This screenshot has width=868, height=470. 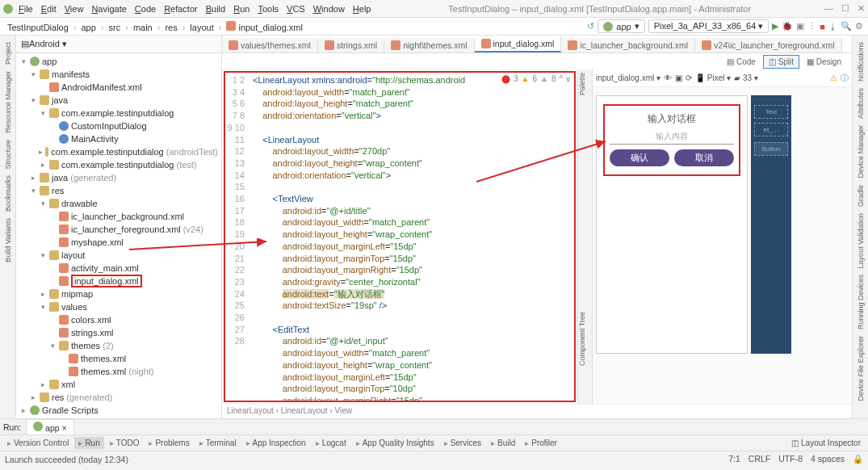 I want to click on tree-item: ▸java (generated), so click(x=119, y=178).